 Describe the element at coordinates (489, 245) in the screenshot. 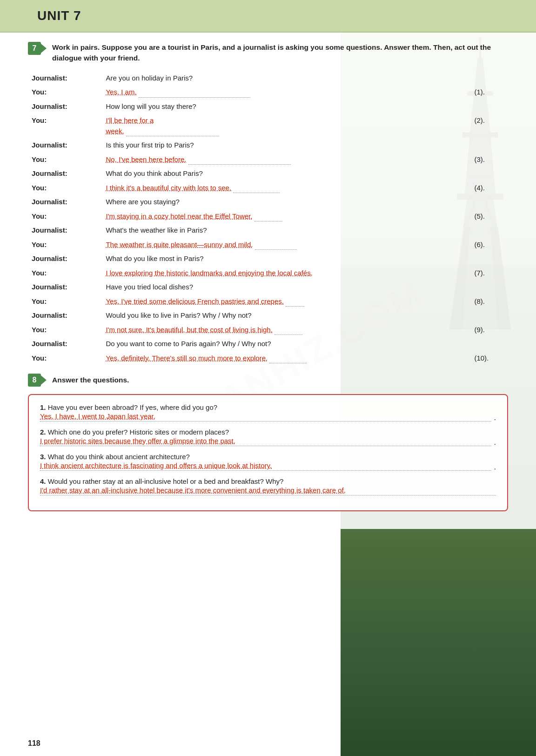

I see `line-num-6: (6).` at that location.